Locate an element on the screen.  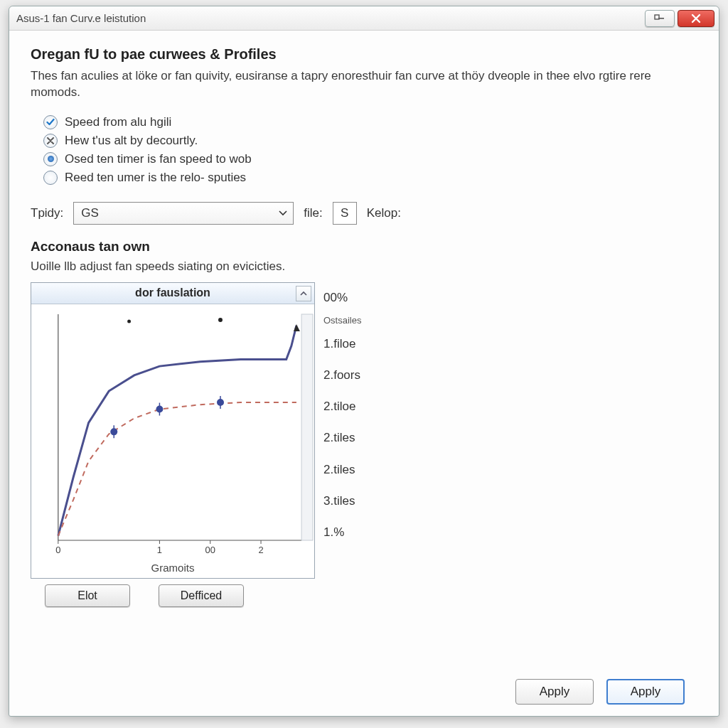
apply-button: Apply is located at coordinates (555, 692).